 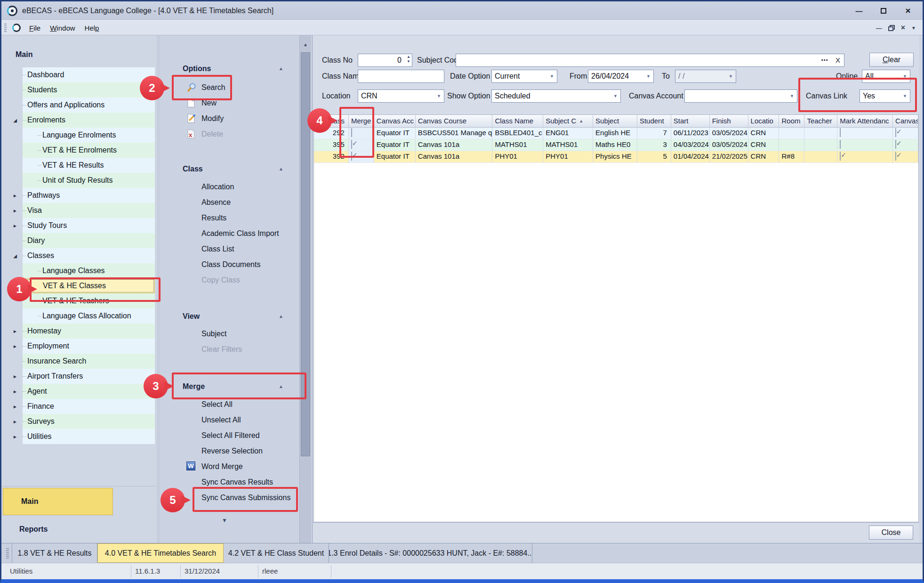 What do you see at coordinates (161, 553) in the screenshot?
I see `tab-vet-he-timetables-search: 4.0 VET & HE Timetables Search` at bounding box center [161, 553].